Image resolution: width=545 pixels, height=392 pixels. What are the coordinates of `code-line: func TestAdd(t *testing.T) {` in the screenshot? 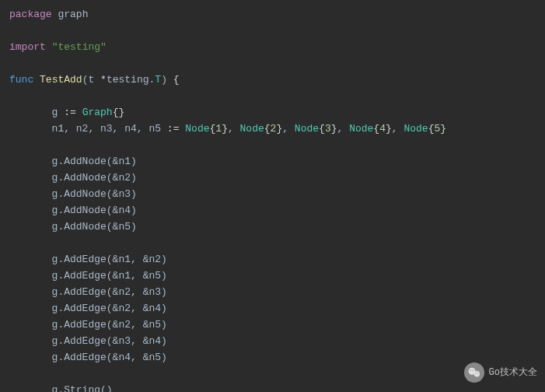 It's located at (272, 79).